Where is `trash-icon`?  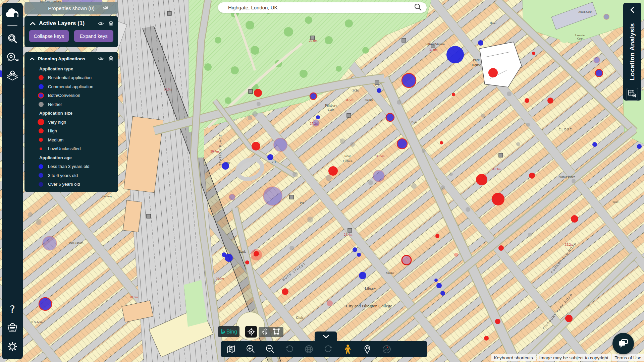
trash-icon is located at coordinates (111, 59).